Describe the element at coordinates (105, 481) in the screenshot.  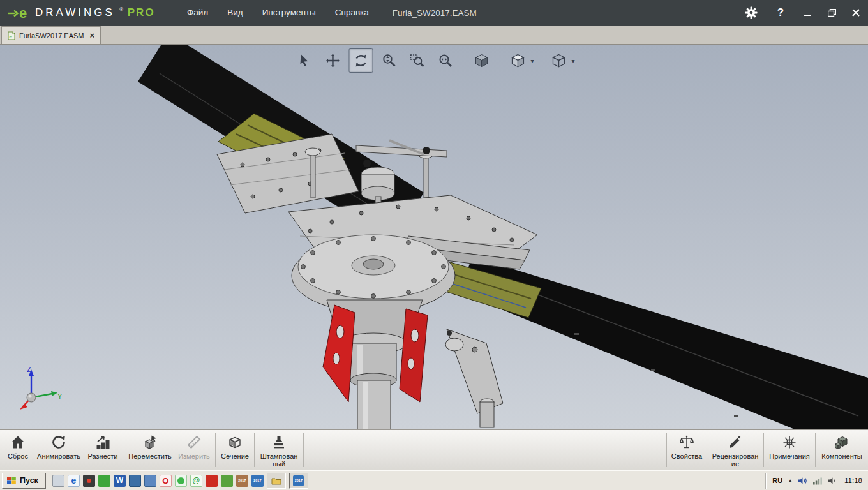
I see `green-app-icon` at that location.